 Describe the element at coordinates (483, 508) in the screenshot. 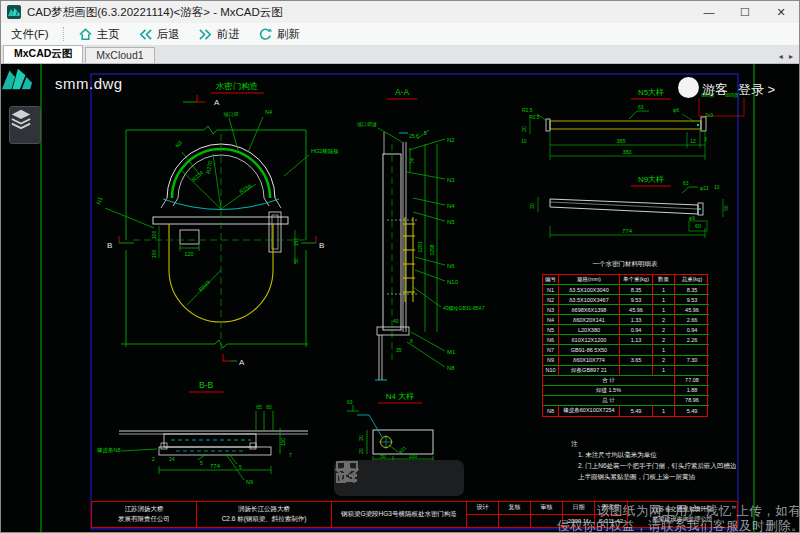

I see `th-design: 设计` at that location.